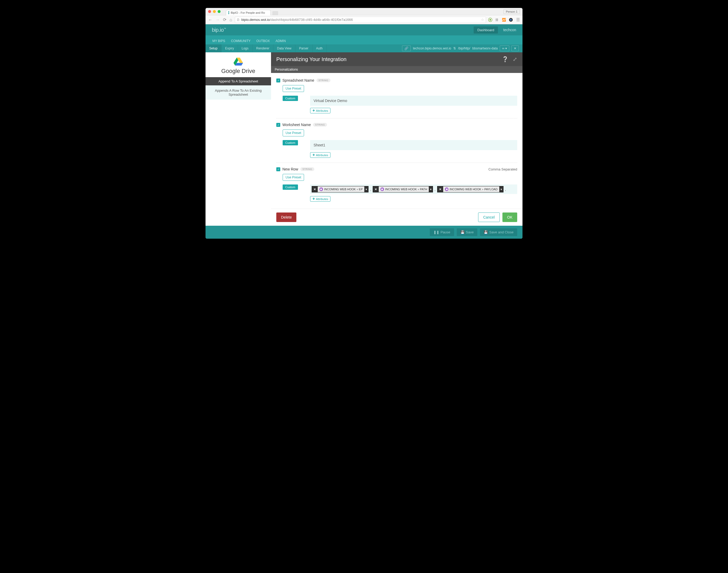 This screenshot has width=728, height=573. Describe the element at coordinates (515, 48) in the screenshot. I see `close-button: ✕` at that location.